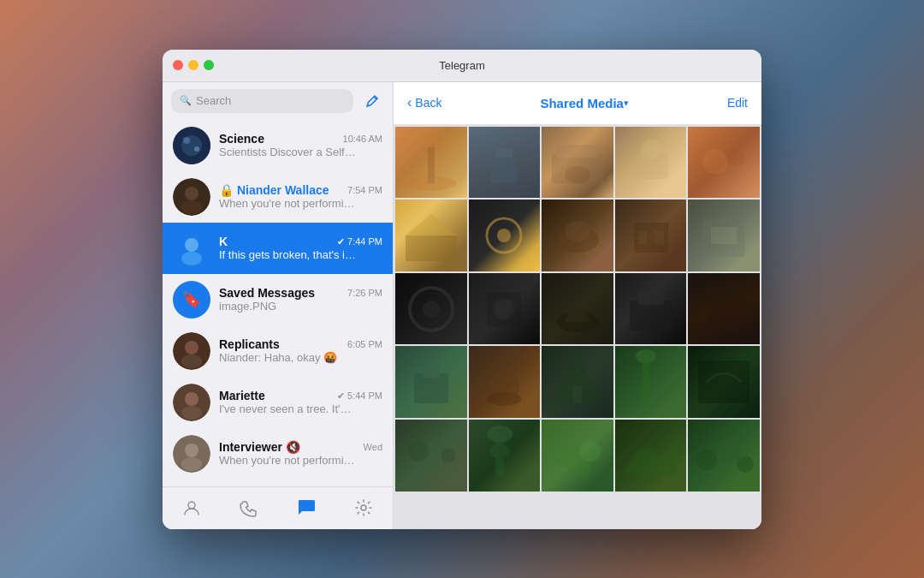 Image resolution: width=924 pixels, height=578 pixels. Describe the element at coordinates (277, 454) in the screenshot. I see `chat-item-interviewer: Interviewer 🔇 Wed When you're not perfor…` at that location.